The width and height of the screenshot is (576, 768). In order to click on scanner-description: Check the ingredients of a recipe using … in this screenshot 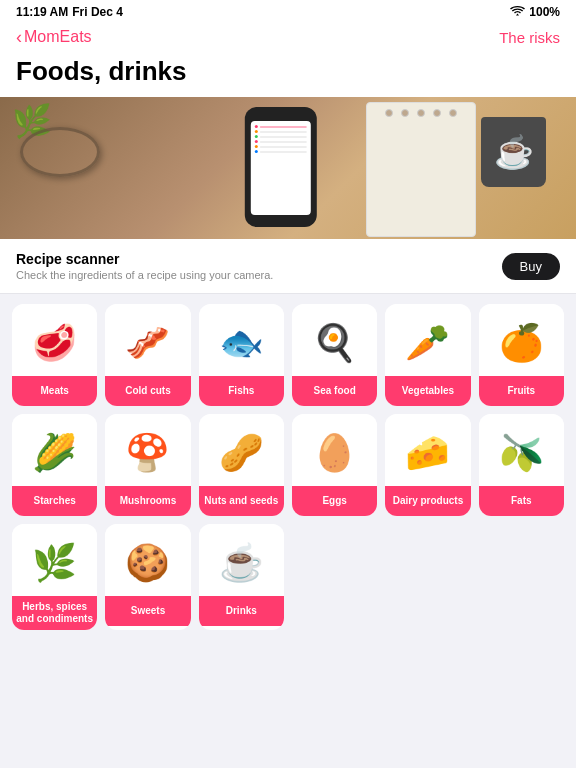, I will do `click(144, 275)`.